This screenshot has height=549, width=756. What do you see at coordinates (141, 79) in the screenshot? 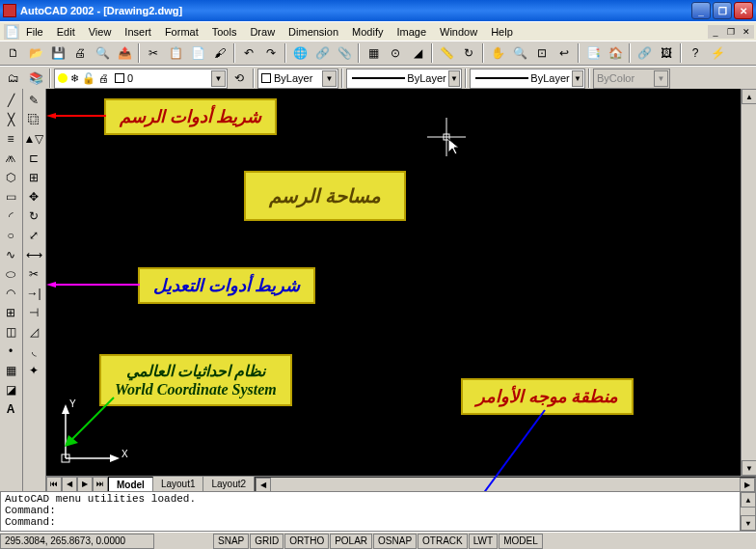
I see `layer-combo: ❄🔓🖨 0 ▼` at bounding box center [141, 79].